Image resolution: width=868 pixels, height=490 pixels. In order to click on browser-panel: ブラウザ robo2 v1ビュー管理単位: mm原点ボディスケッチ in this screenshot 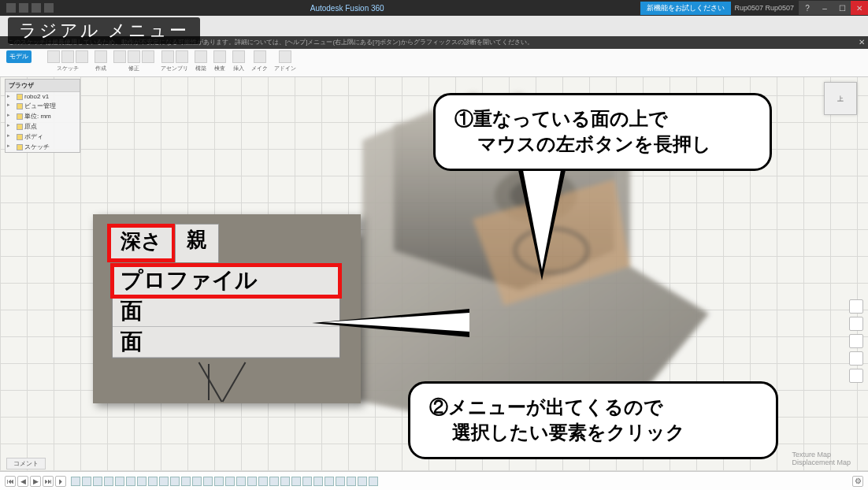, I will do `click(43, 116)`.